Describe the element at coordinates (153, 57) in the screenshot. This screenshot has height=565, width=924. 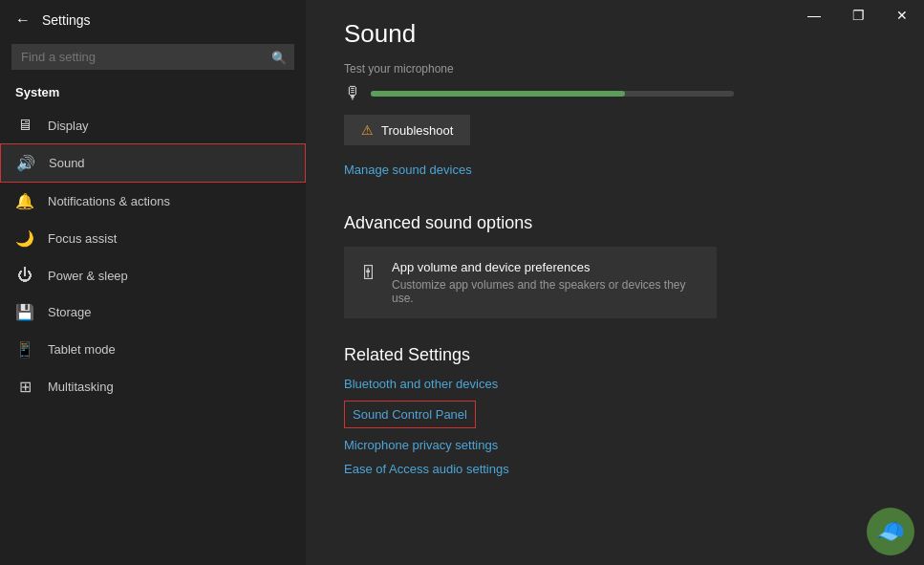
I see `search-input` at that location.